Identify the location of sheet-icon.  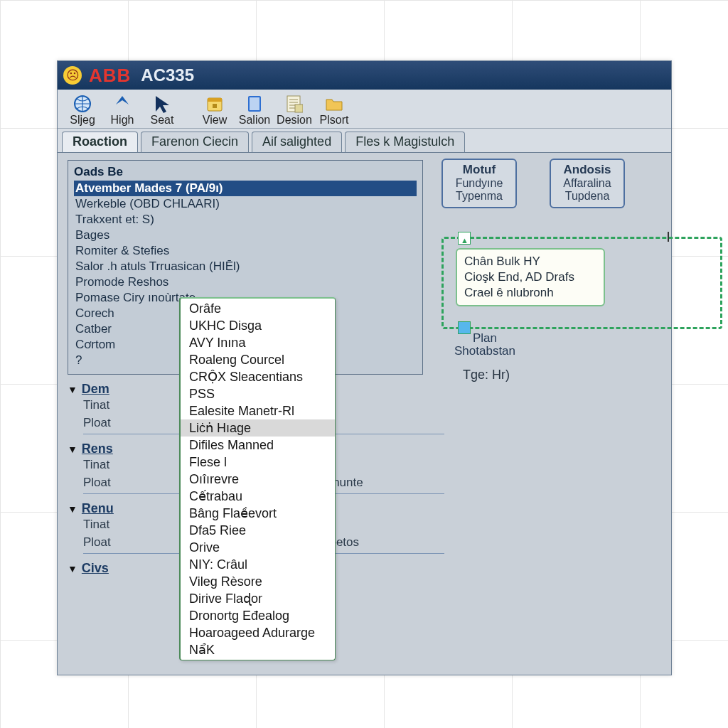
(294, 104).